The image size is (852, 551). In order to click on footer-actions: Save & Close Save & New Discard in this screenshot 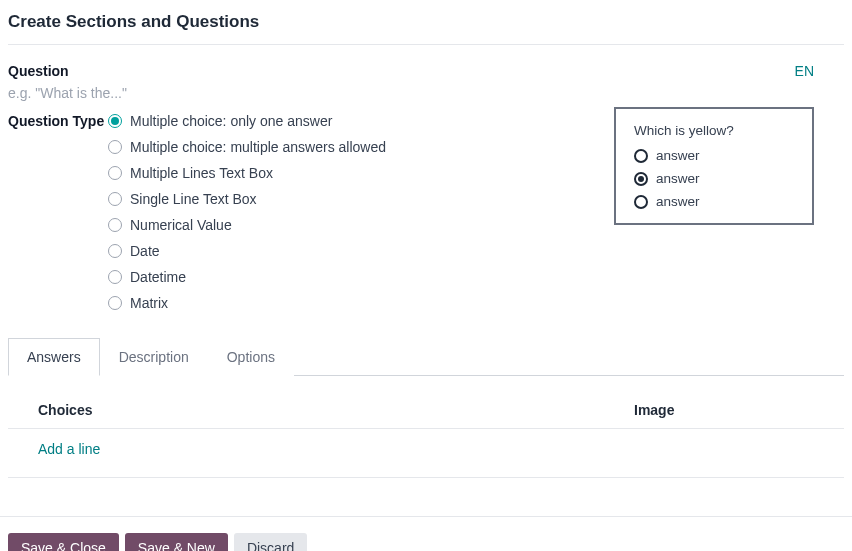, I will do `click(426, 534)`.